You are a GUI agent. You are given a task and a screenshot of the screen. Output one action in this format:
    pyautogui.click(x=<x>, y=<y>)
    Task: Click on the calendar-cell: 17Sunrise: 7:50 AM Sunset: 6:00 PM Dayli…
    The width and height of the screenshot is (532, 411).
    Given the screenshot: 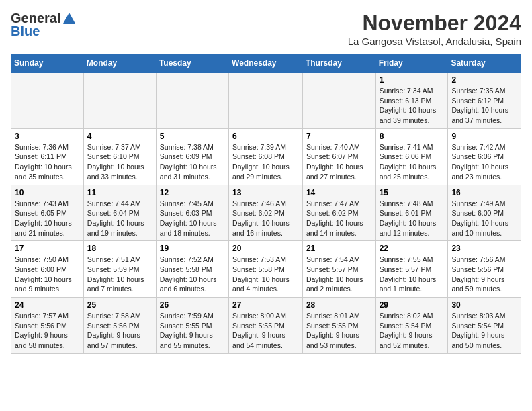 What is the action you would take?
    pyautogui.click(x=48, y=269)
    